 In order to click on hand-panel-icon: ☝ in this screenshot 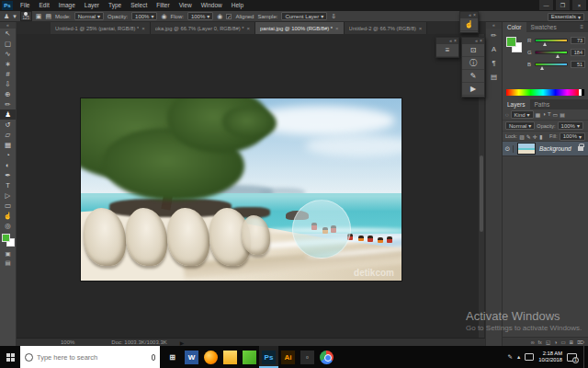, I will do `click(469, 25)`.